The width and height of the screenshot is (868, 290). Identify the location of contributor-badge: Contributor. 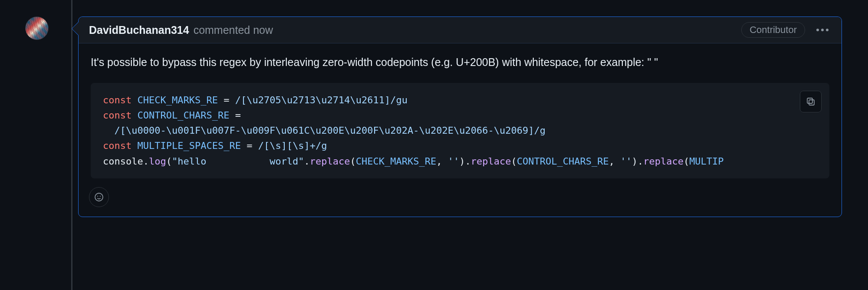
(773, 30).